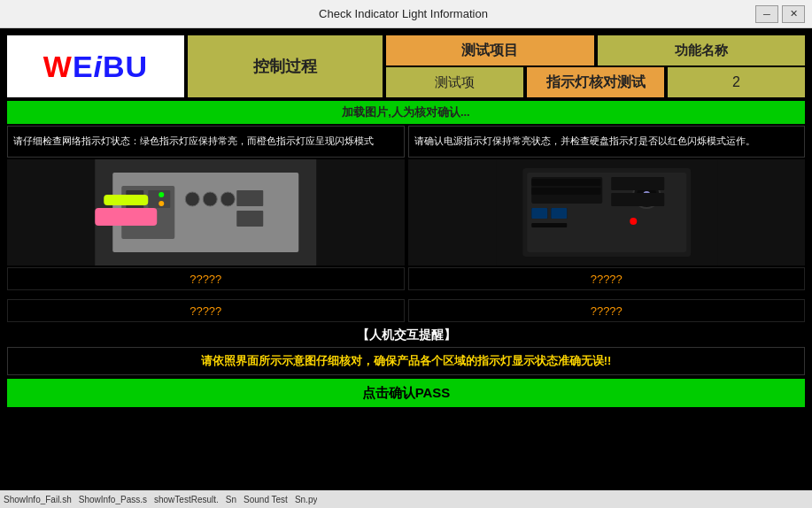  I want to click on left-result-2-text: ?????, so click(205, 312).